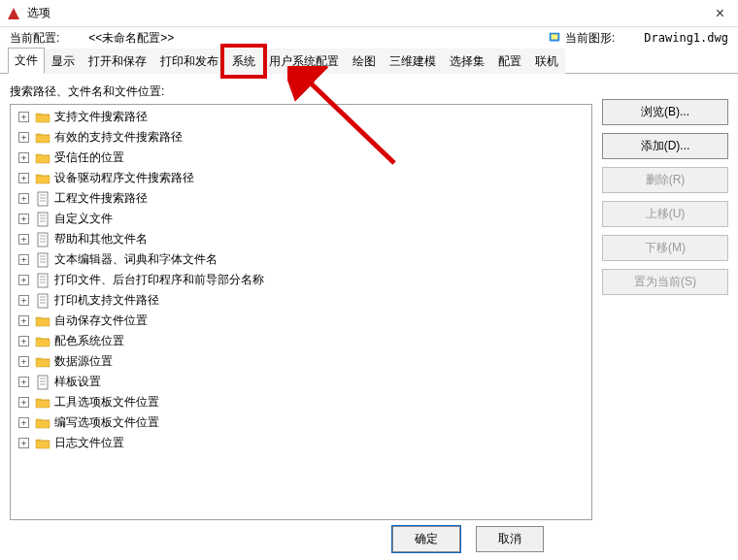 The width and height of the screenshot is (738, 560). I want to click on tree-item: +工具选项板文件位置, so click(301, 402).